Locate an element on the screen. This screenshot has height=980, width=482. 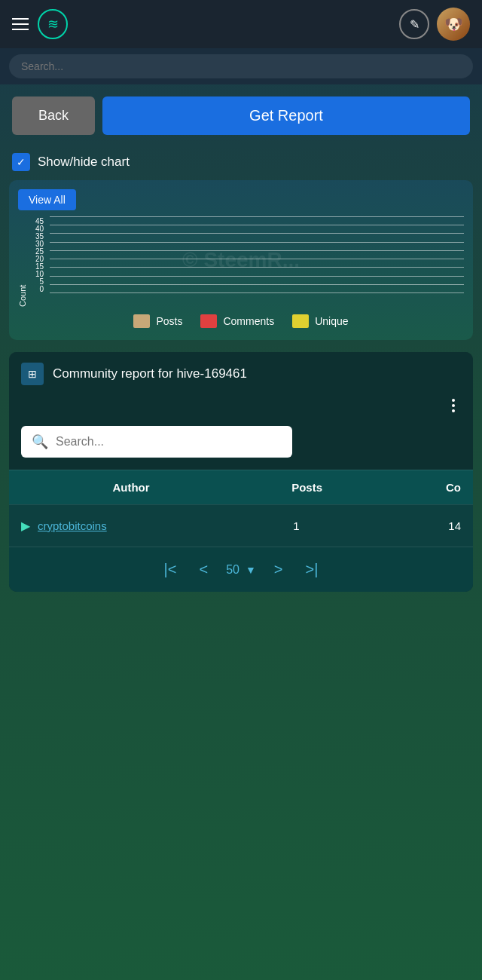
legend-posts-label: Posts is located at coordinates (169, 321).